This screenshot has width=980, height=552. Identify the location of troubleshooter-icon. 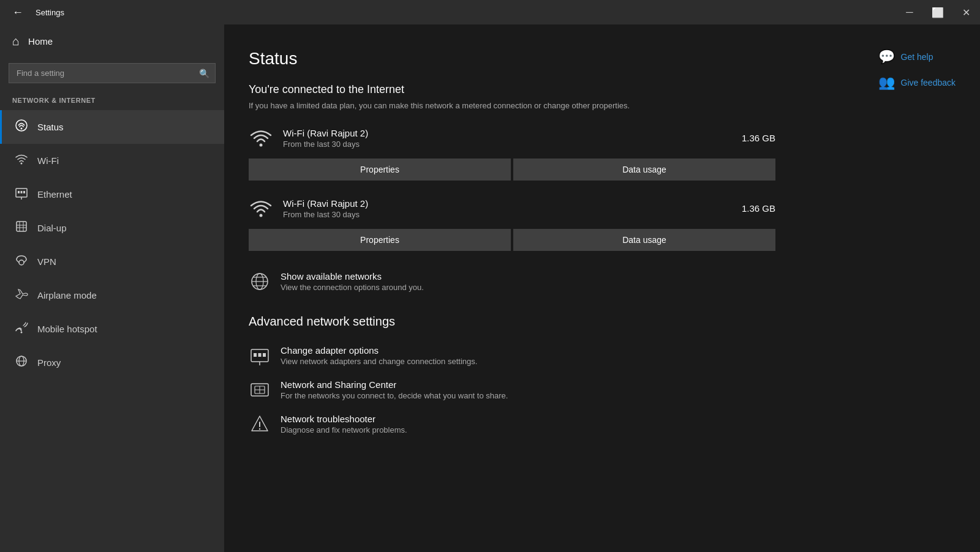
(260, 424).